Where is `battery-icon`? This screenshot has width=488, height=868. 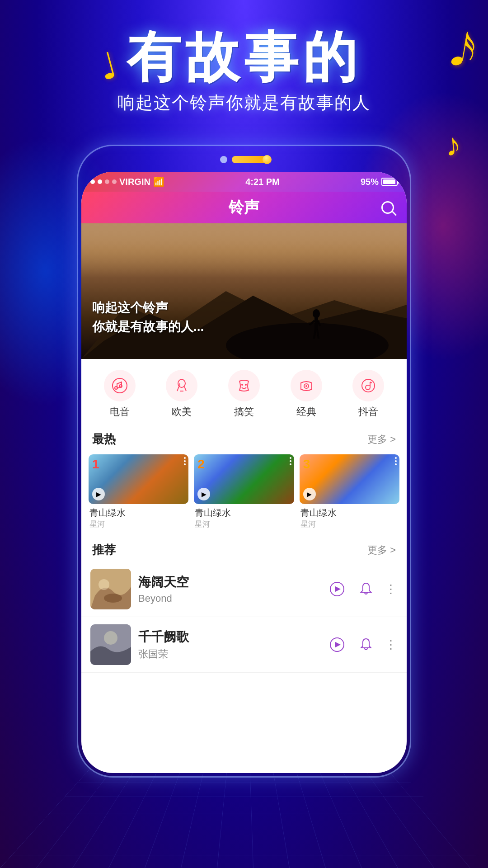 battery-icon is located at coordinates (389, 182).